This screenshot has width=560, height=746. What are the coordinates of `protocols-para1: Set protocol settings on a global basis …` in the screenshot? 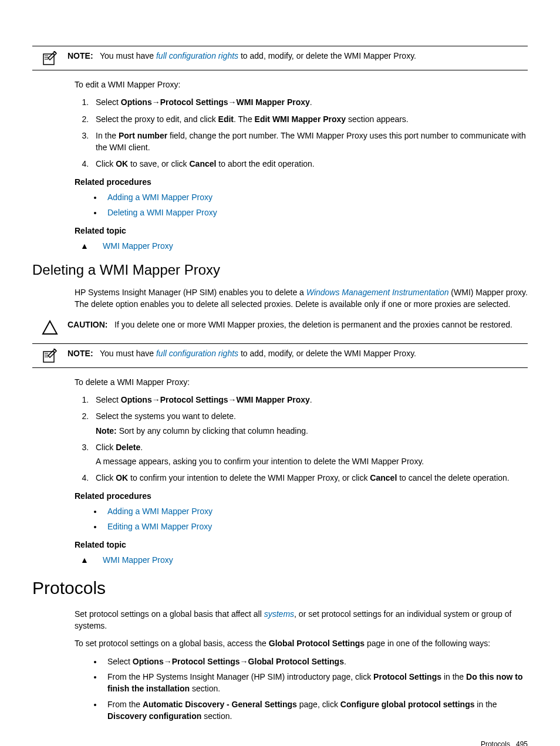 It's located at (301, 620).